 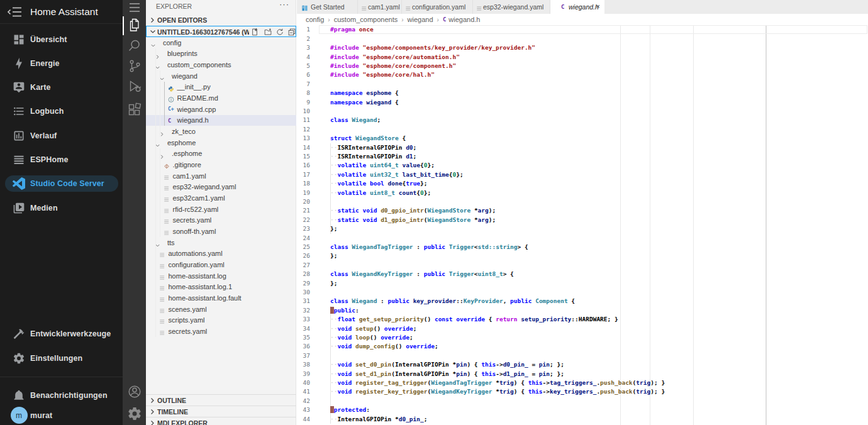 I want to click on sidebar-item-medien: Medien, so click(x=62, y=208).